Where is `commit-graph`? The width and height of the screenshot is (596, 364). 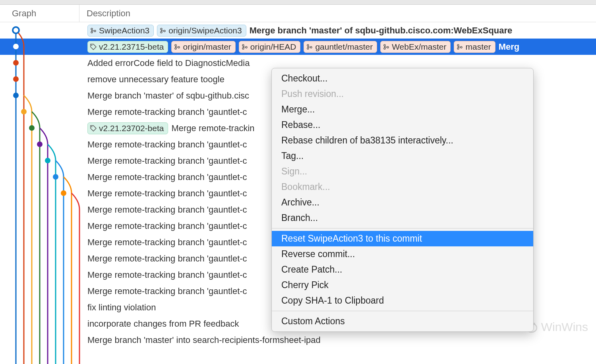 commit-graph is located at coordinates (43, 193).